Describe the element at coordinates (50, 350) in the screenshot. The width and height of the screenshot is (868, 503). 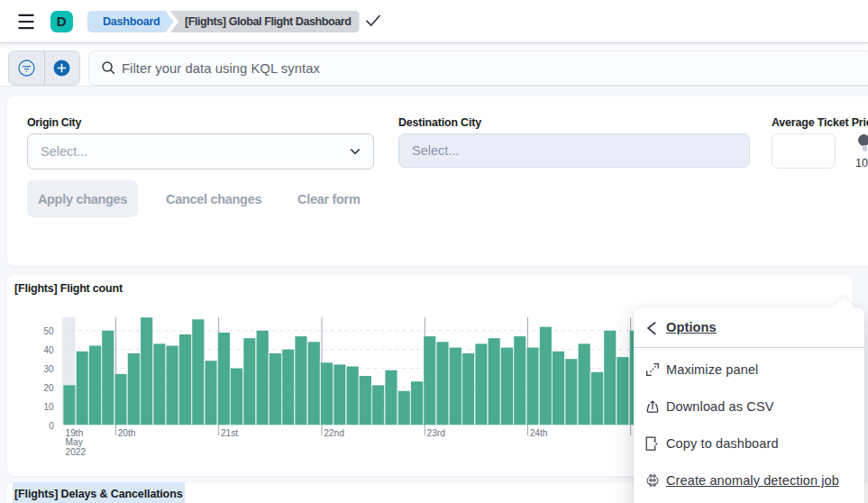
I see `svg-text: 40` at that location.